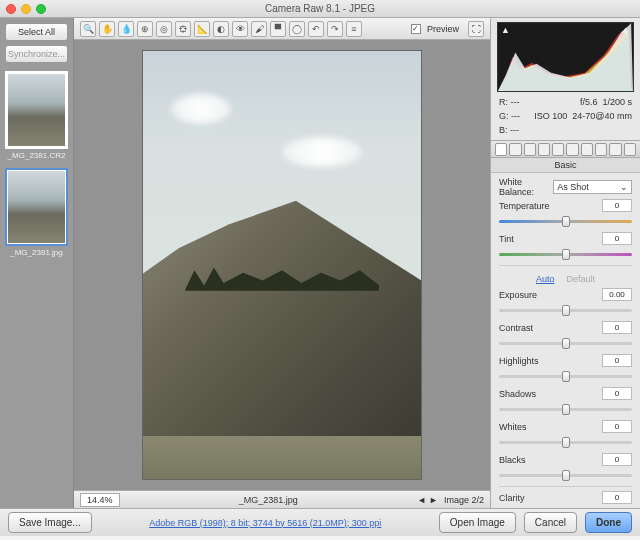  What do you see at coordinates (476, 29) in the screenshot?
I see `fullscreen-icon: ⛶` at bounding box center [476, 29].